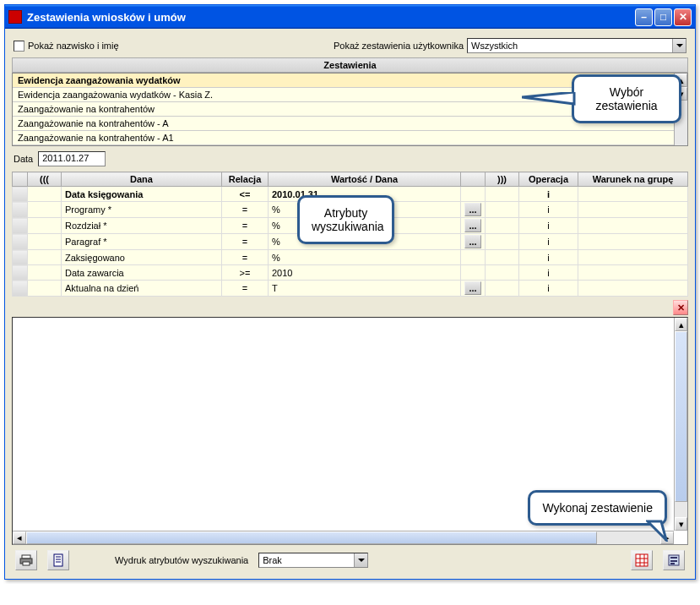 This screenshot has width=700, height=605. What do you see at coordinates (350, 139) in the screenshot?
I see `list-item: Zaangażowanie na kontrahentów - A1` at bounding box center [350, 139].